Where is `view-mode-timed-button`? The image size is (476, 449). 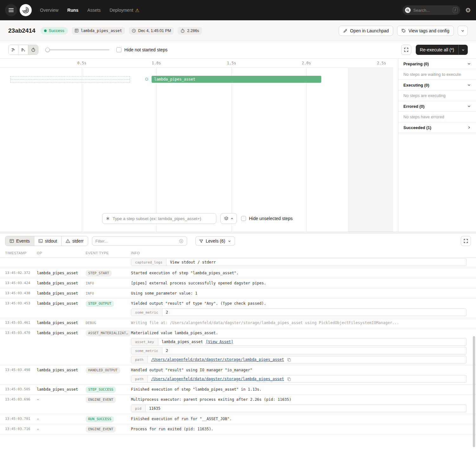 view-mode-timed-button is located at coordinates (33, 50).